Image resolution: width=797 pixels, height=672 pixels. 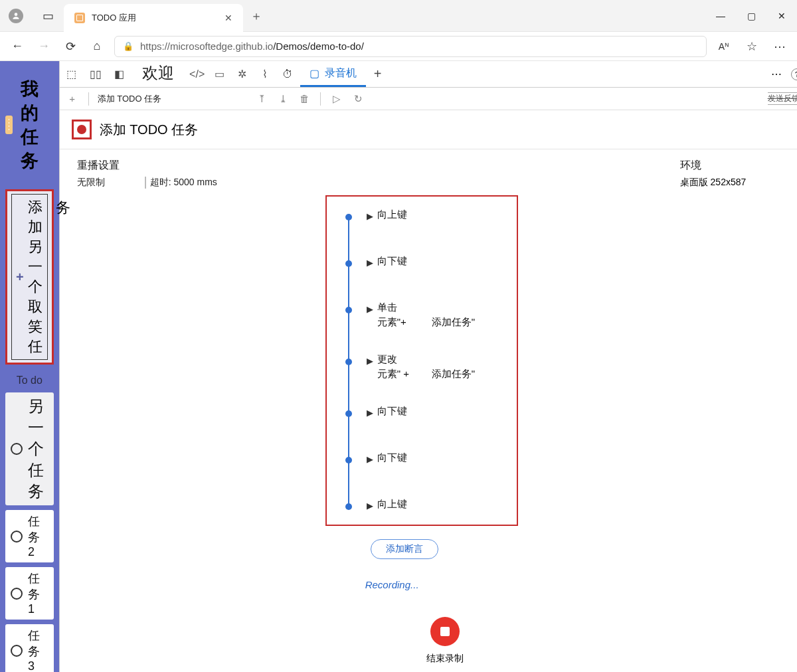 I want to click on timeline-step: ▶更改⋮元素" +添加任务", so click(x=561, y=366).